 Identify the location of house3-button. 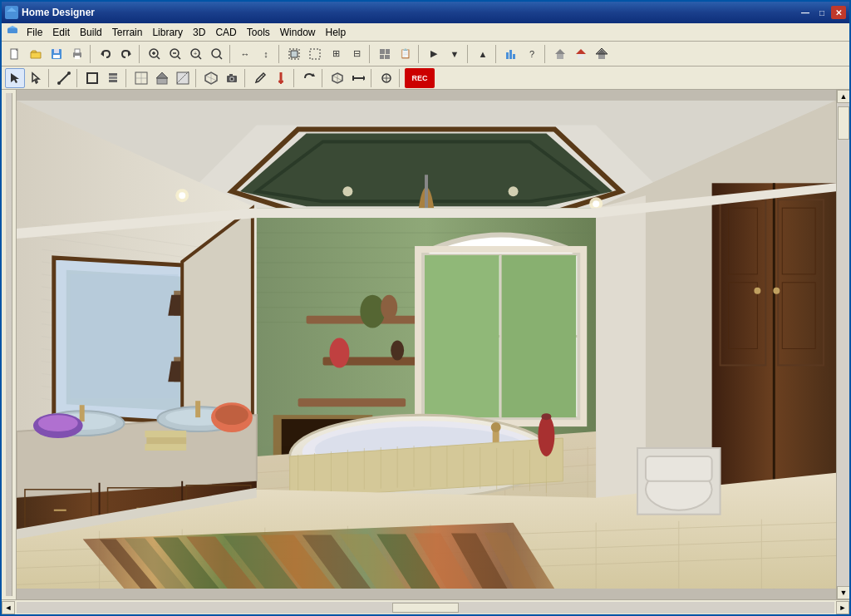
(602, 54).